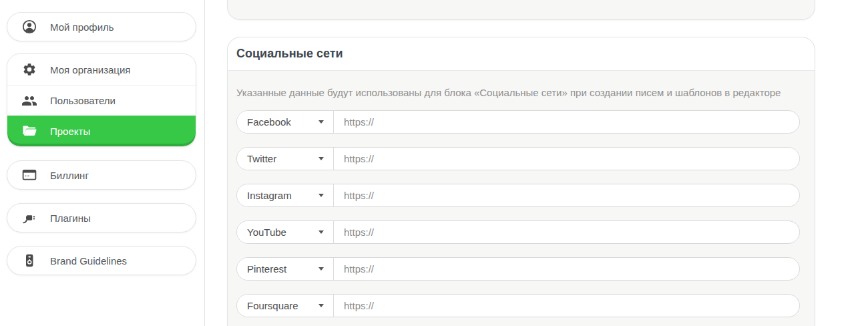 This screenshot has height=326, width=868. I want to click on sidebar-item-label: Brand Guidelines, so click(88, 261).